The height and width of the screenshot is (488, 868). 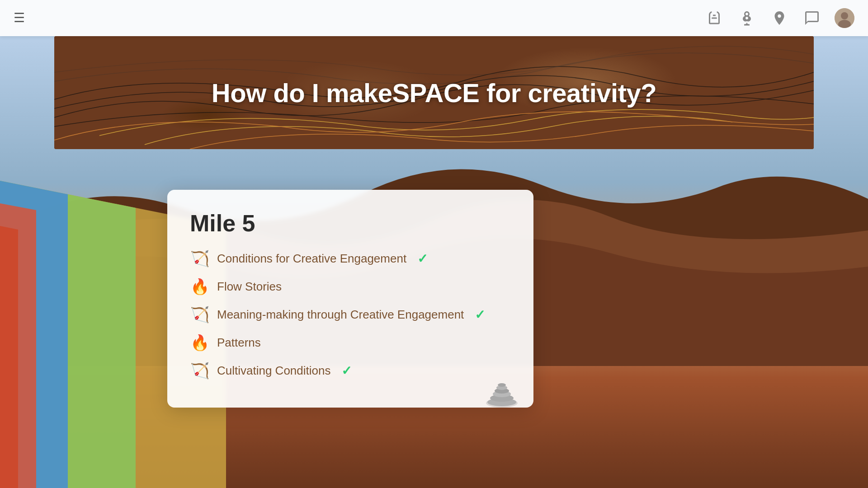 I want to click on list-item: 🏹 Conditions for Creative Engagement ✓, so click(x=350, y=258).